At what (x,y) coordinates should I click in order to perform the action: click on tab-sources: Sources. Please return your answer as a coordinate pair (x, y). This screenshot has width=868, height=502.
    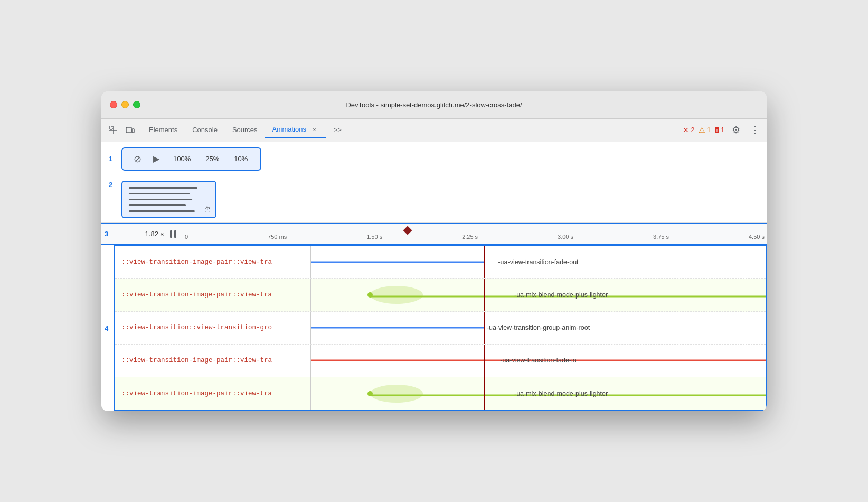
    Looking at the image, I should click on (245, 130).